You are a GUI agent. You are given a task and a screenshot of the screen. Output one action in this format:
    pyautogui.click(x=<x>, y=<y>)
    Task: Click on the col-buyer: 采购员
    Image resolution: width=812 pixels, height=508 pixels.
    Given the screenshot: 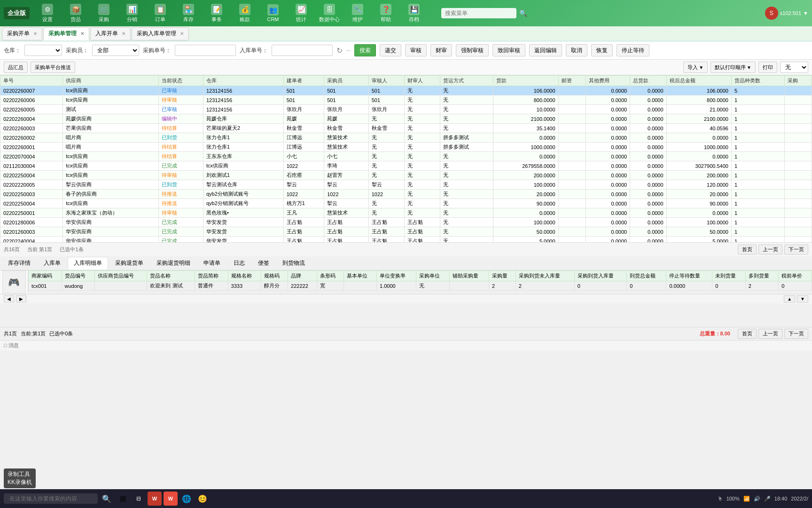 What is the action you would take?
    pyautogui.click(x=347, y=81)
    